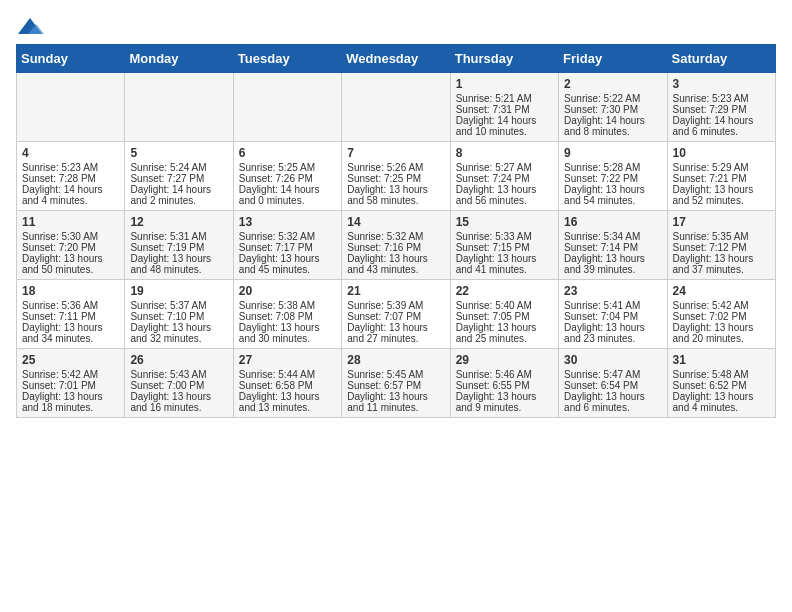 Image resolution: width=792 pixels, height=612 pixels. What do you see at coordinates (178, 360) in the screenshot?
I see `day-number: 26` at bounding box center [178, 360].